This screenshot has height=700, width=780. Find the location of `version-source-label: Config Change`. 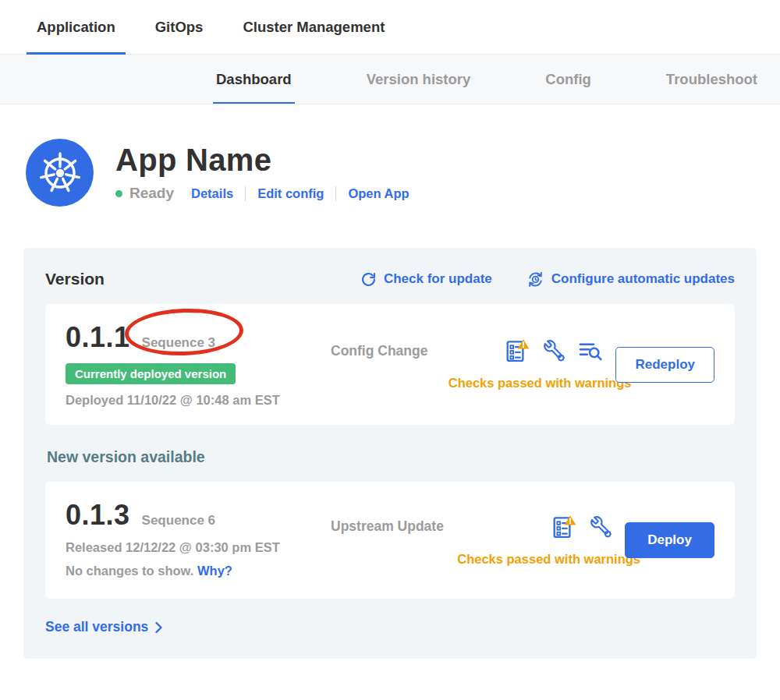

version-source-label: Config Change is located at coordinates (379, 351).